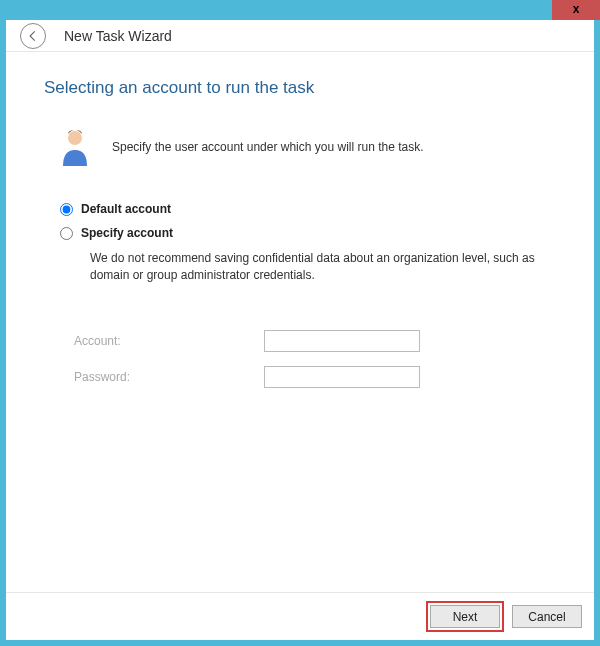 Image resolution: width=600 pixels, height=646 pixels. What do you see at coordinates (300, 88) in the screenshot?
I see `page-heading: Selecting an account to run the task` at bounding box center [300, 88].